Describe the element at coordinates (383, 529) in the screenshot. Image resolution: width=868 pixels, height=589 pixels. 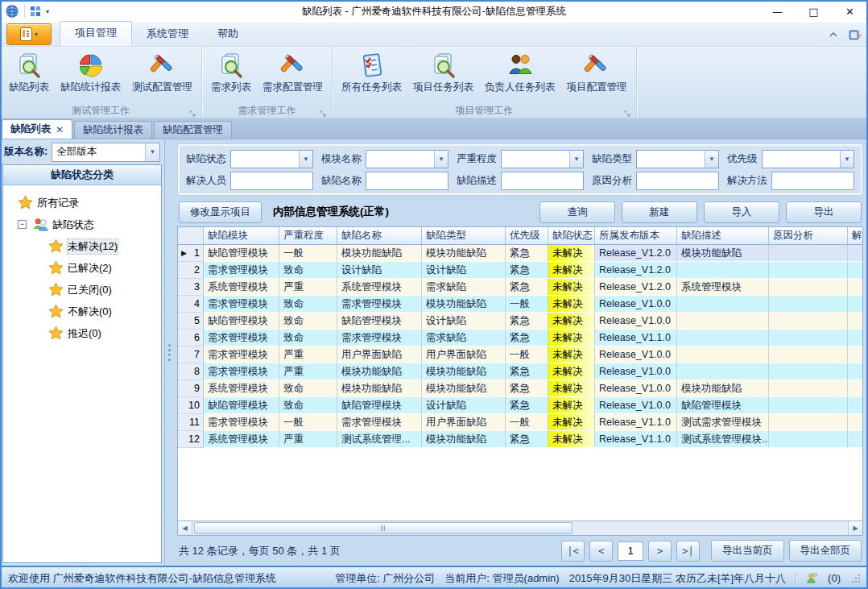
I see `scrollbar-thumb` at that location.